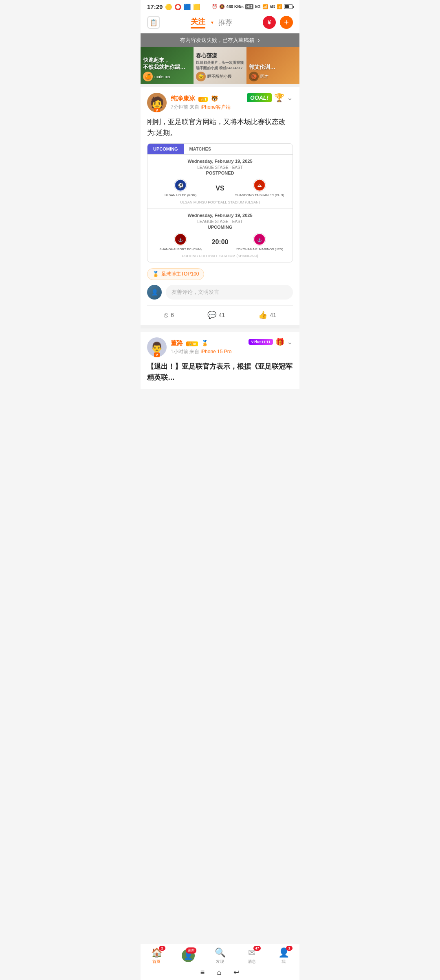 The height and width of the screenshot is (980, 440). I want to click on post2-time: 1小时前, so click(179, 352).